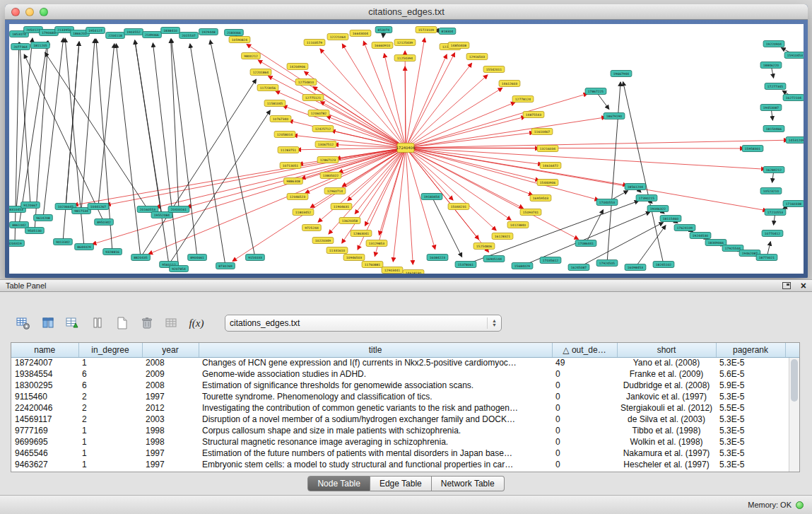 The width and height of the screenshot is (812, 514). Describe the element at coordinates (360, 34) in the screenshot. I see `network-node: 16643004` at that location.